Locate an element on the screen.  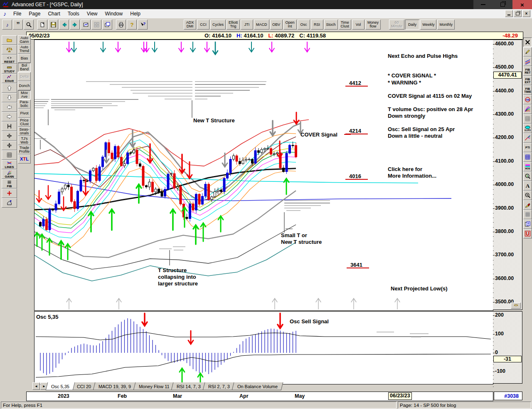
mdi-minimize-button is located at coordinates (509, 13).